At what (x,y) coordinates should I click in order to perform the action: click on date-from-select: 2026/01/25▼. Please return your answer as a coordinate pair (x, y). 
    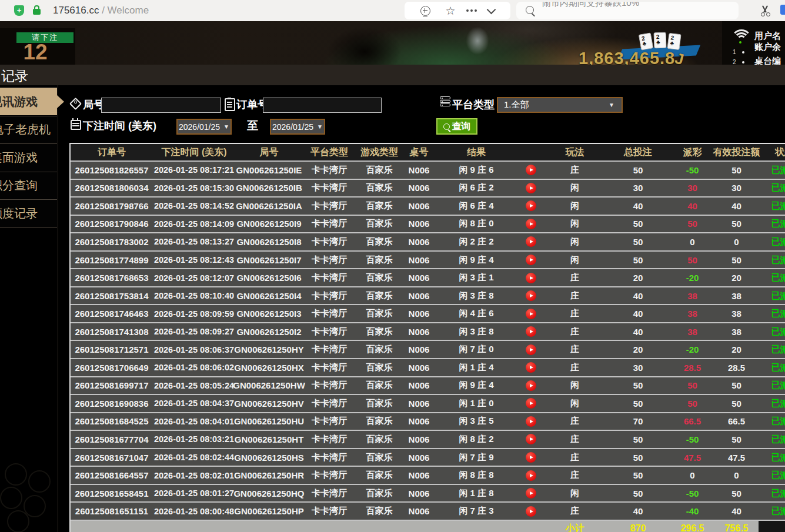
    Looking at the image, I should click on (204, 127).